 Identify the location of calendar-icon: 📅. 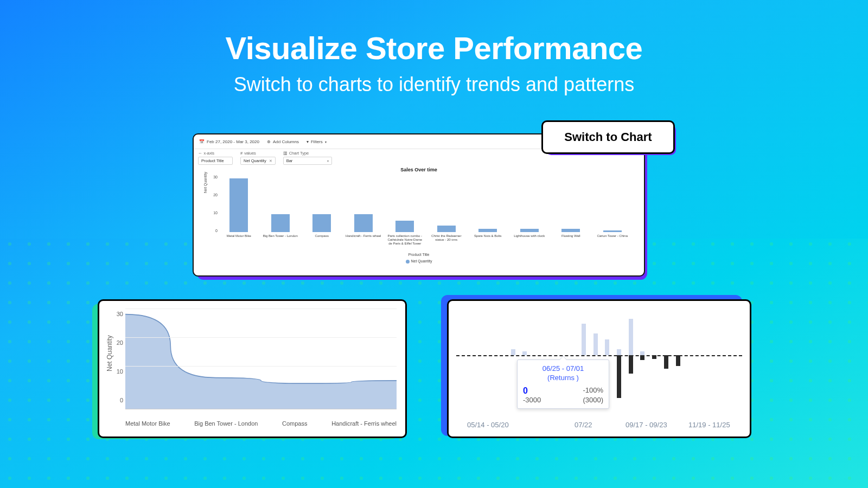
(202, 142).